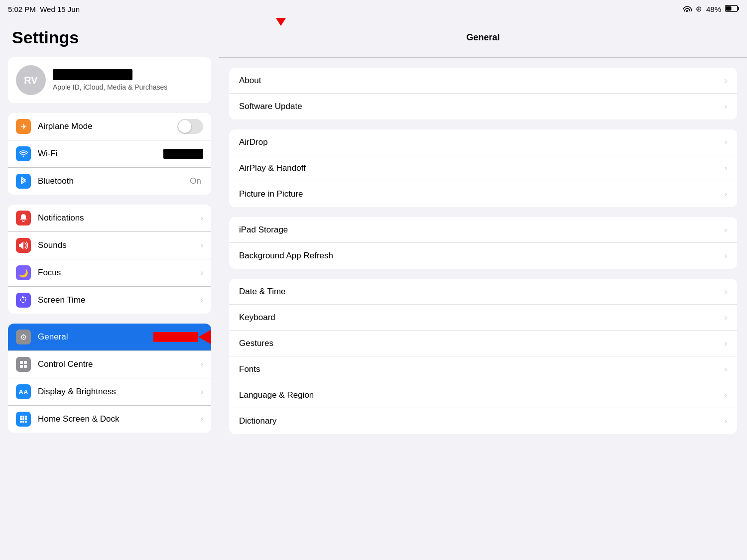 This screenshot has height=560, width=747. I want to click on airplay-handoff-label: AirPlay & Handoff, so click(482, 168).